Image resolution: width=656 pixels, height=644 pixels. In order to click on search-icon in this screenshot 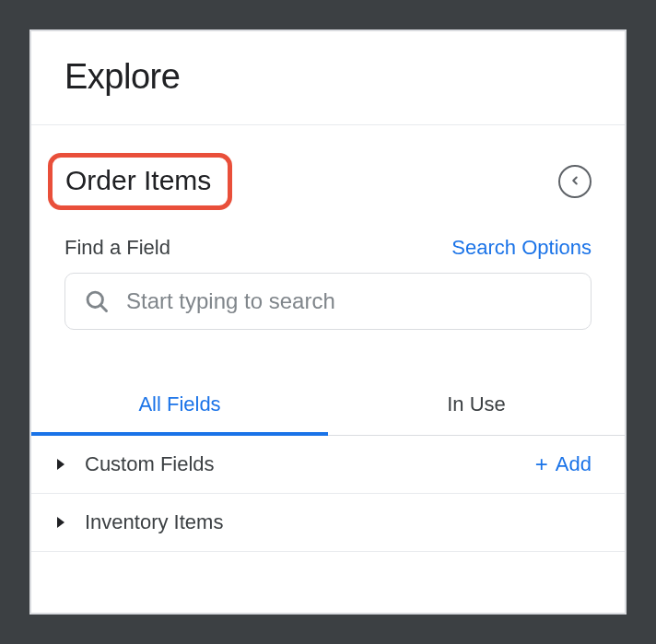, I will do `click(97, 301)`.